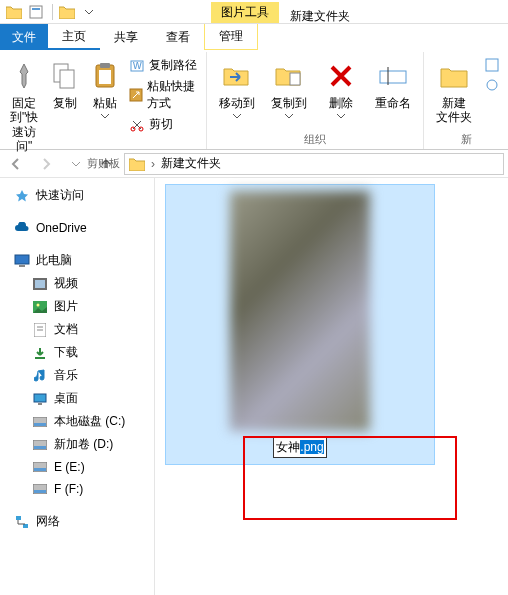  What do you see at coordinates (40, 330) in the screenshot?
I see `document-icon` at bounding box center [40, 330].